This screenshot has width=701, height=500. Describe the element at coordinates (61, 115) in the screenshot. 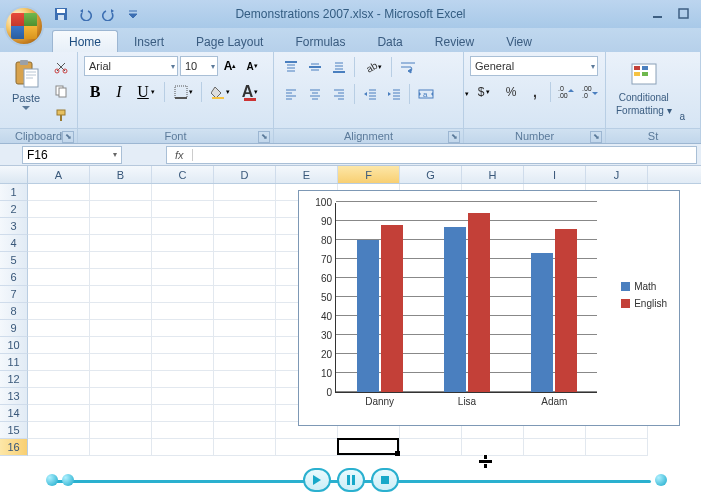

I see `format-painter-button` at that location.